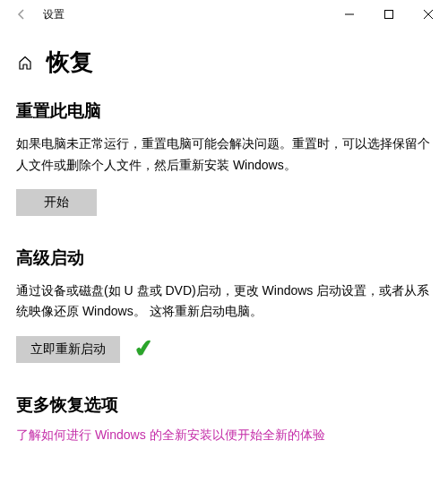  Describe the element at coordinates (224, 405) in the screenshot. I see `section-heading: 更多恢复选项` at that location.